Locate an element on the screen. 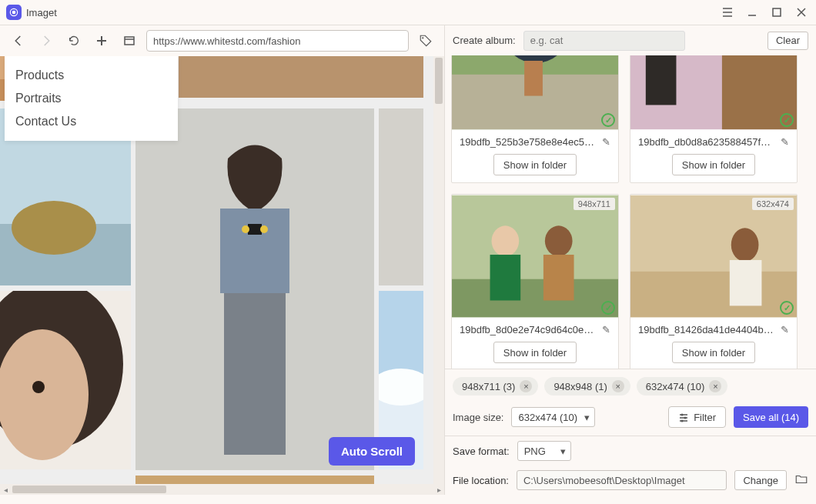 The height and width of the screenshot is (504, 816). reload-icon is located at coordinates (74, 41).